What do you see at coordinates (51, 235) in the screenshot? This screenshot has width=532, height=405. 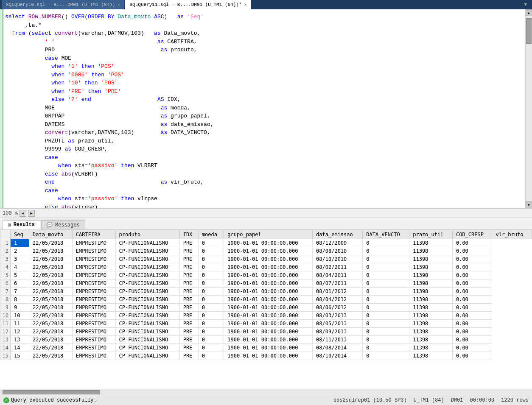 I see `col-header-data-movto: Data_movto` at bounding box center [51, 235].